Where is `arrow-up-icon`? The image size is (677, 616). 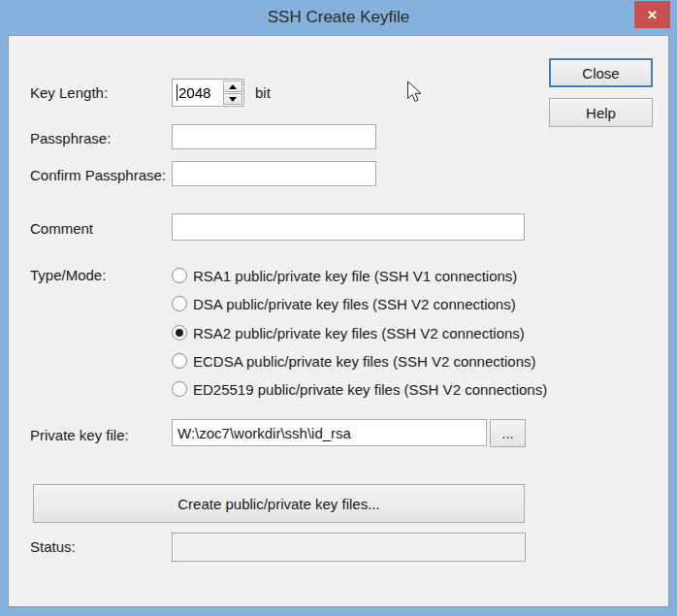 arrow-up-icon is located at coordinates (233, 87).